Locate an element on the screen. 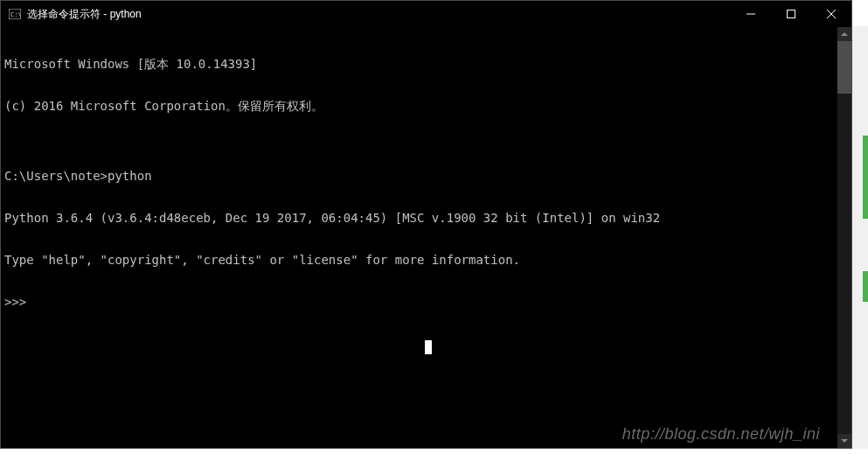 Image resolution: width=868 pixels, height=454 pixels. terminal-line: >>> is located at coordinates (420, 302).